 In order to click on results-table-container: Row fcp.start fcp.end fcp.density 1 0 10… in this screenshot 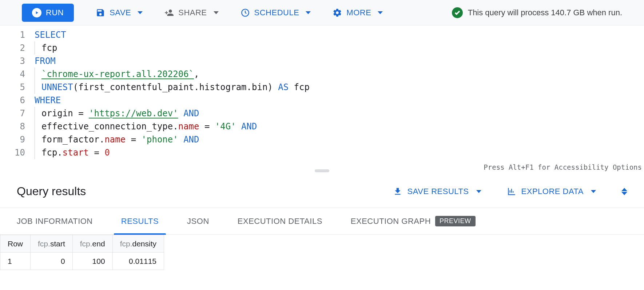, I will do `click(322, 252)`.